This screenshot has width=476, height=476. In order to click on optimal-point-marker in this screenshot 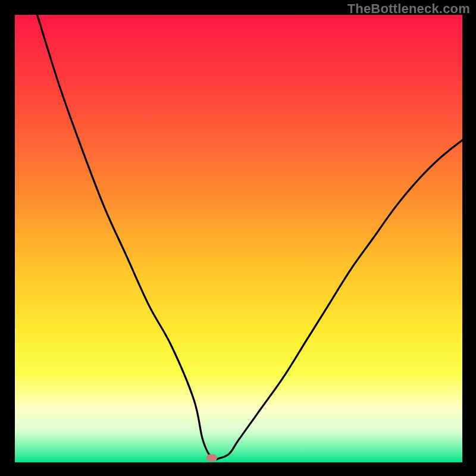, I will do `click(212, 458)`.